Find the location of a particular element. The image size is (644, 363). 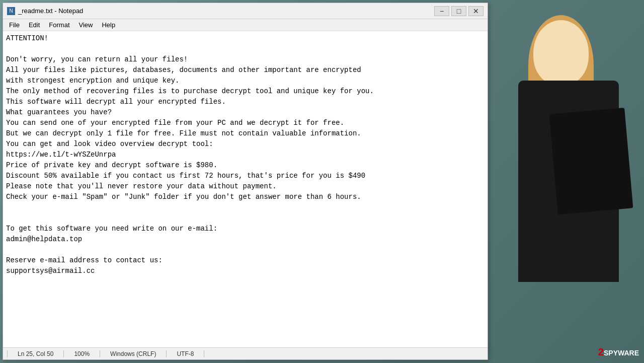

status-line-ending: Windows (CRLF) is located at coordinates (133, 354).